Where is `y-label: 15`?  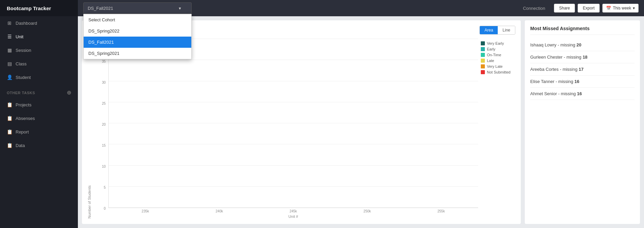
y-label: 15 is located at coordinates (104, 146).